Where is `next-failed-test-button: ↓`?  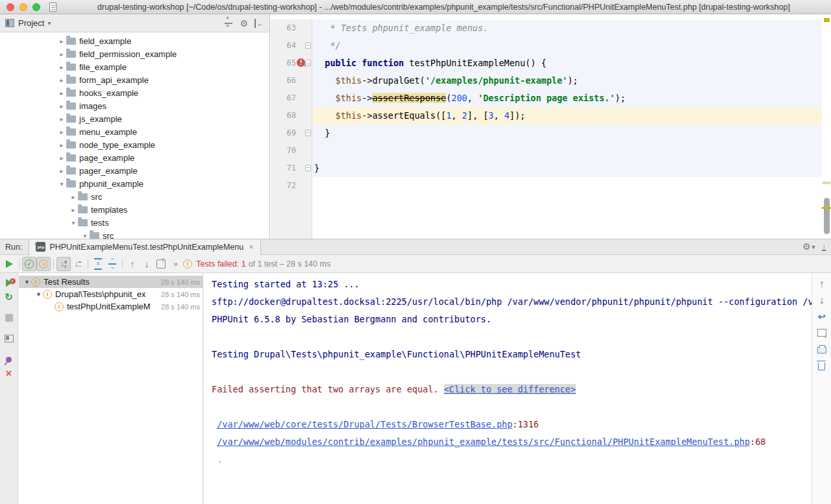 next-failed-test-button: ↓ is located at coordinates (147, 264).